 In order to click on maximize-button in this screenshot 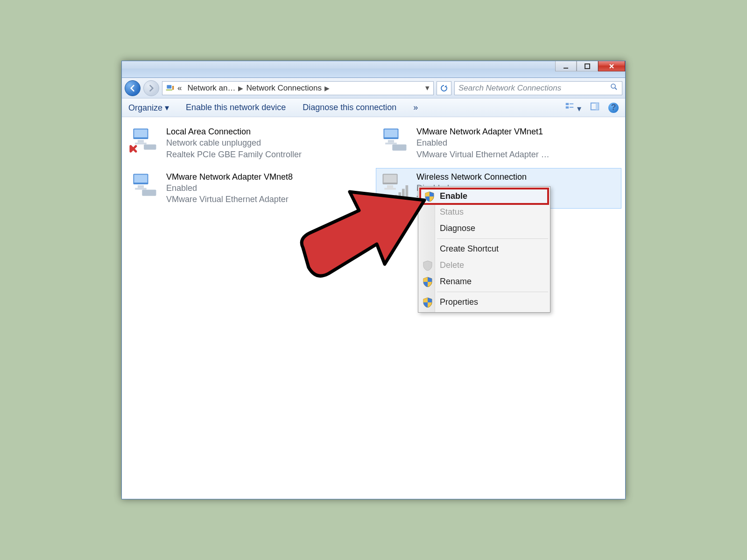, I will do `click(587, 66)`.